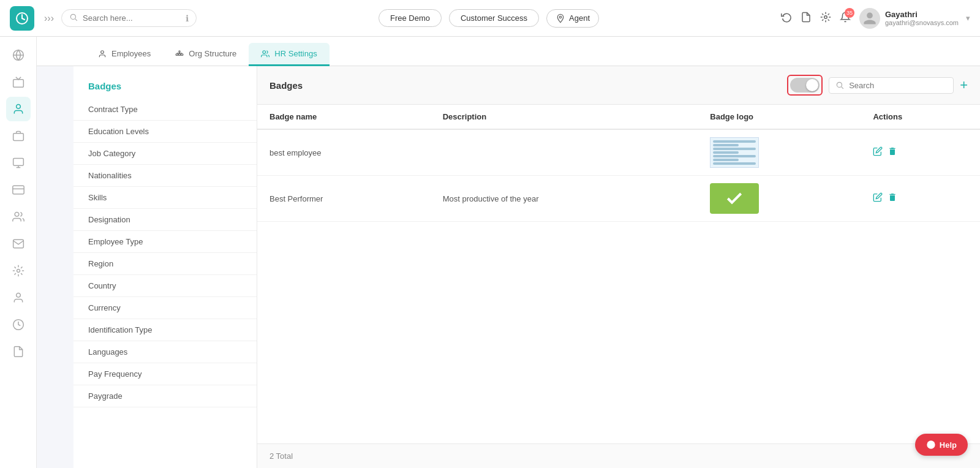 Image resolution: width=980 pixels, height=468 pixels. Describe the element at coordinates (922, 18) in the screenshot. I see `user-details: Gayathri gayathri@snovasys.com` at that location.